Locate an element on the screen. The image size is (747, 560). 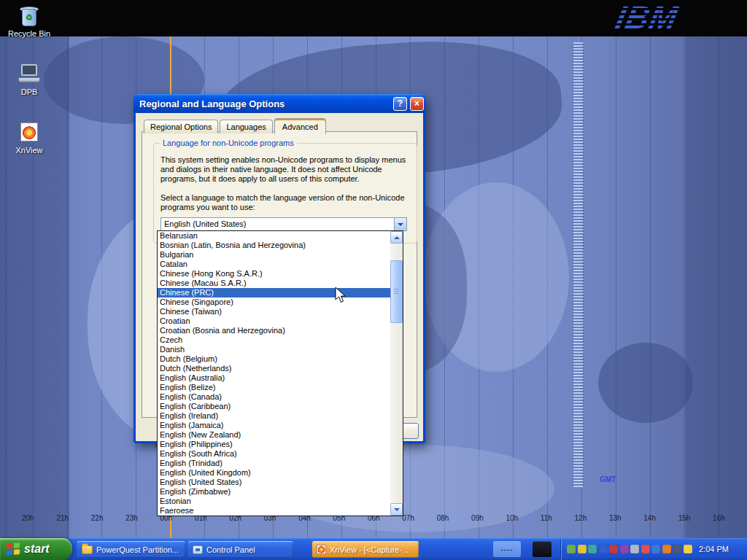
timezone-label: 12h is located at coordinates (581, 518).